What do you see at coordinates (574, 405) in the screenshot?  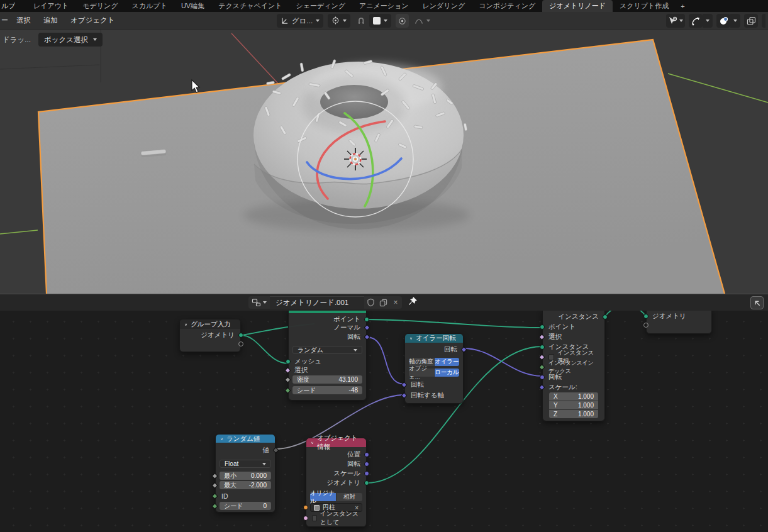 I see `scale-y-field: Y1.000` at bounding box center [574, 405].